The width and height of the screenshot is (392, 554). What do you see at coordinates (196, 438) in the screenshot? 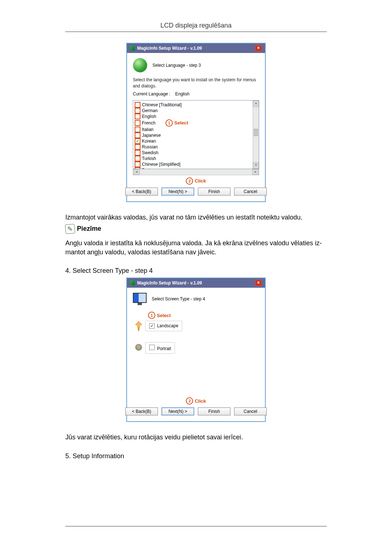
I see `paragraph-after-dialog4: Jūs varat izvēlēties, kuru rotācijas vei…` at bounding box center [196, 438].